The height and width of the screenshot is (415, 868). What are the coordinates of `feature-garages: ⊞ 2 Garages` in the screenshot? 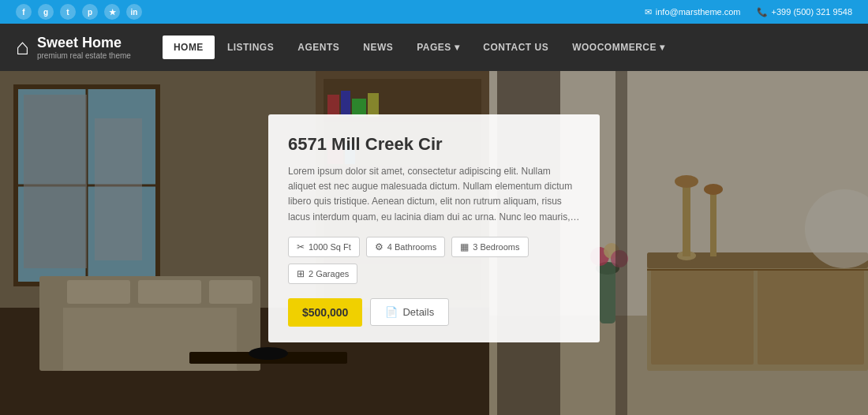 It's located at (323, 274).